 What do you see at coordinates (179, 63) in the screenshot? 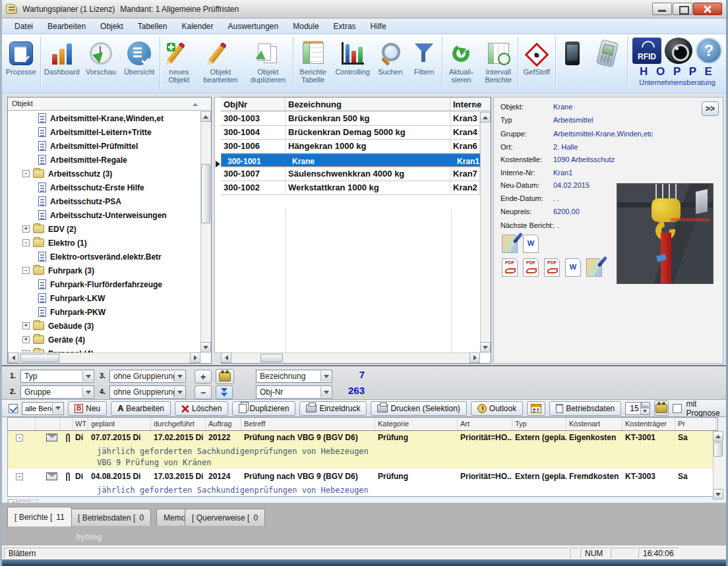
I see `neues-objekt-button: neues Objekt` at bounding box center [179, 63].